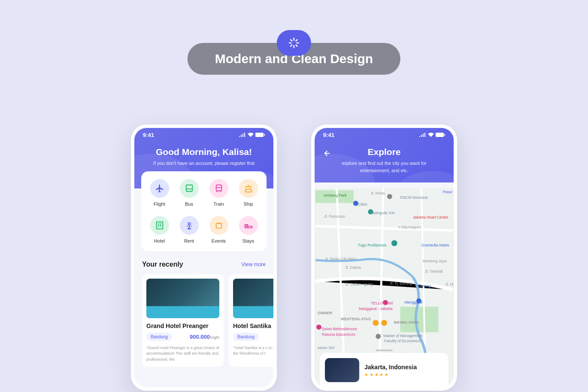  What do you see at coordinates (382, 303) in the screenshot?
I see `map-label: YELLO Hotel` at bounding box center [382, 303].